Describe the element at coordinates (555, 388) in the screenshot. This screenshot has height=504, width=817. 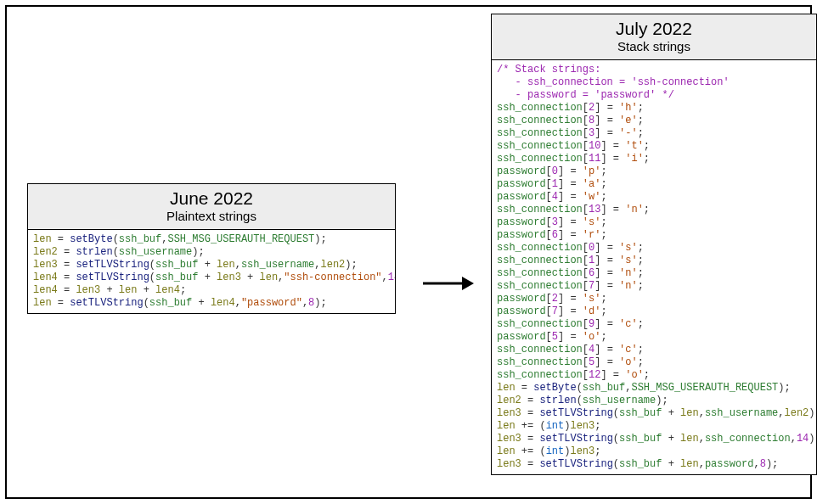
I see `code-token: setByte` at that location.